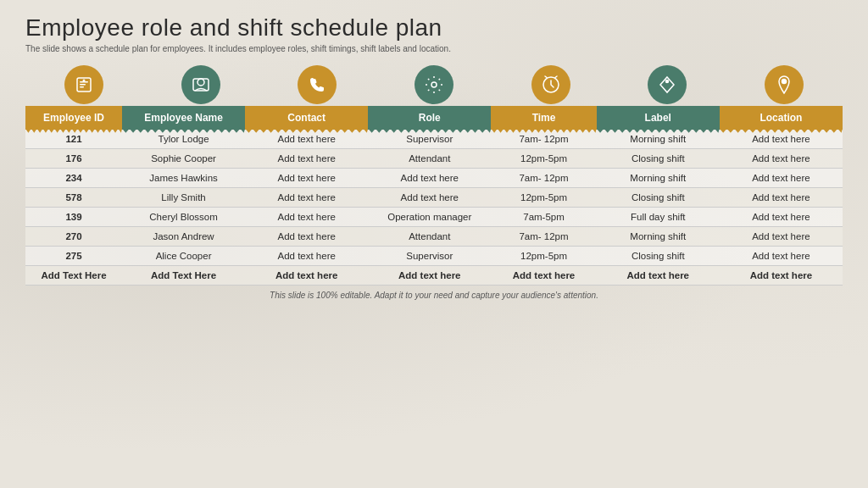 The height and width of the screenshot is (488, 868). I want to click on cell-row7-col4: Add text here, so click(543, 274).